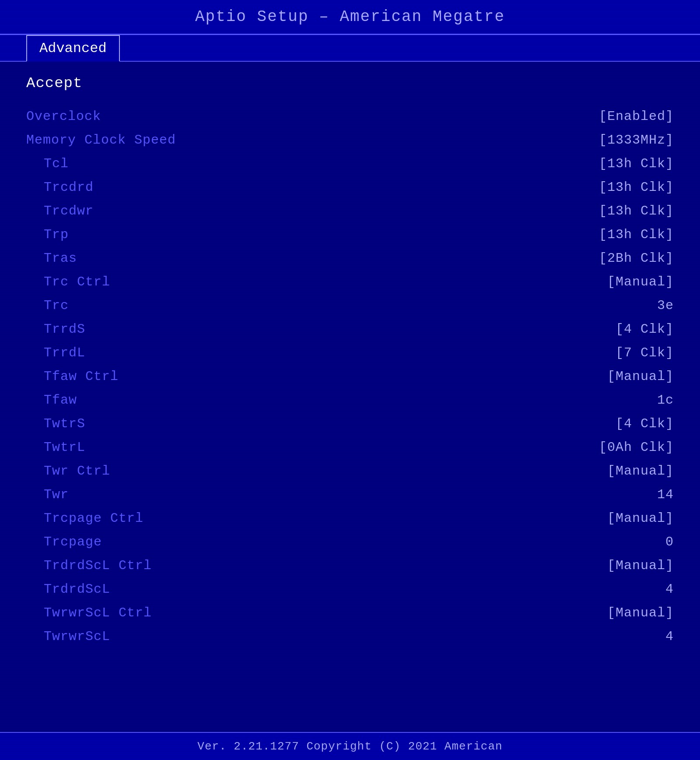 This screenshot has width=700, height=760. Describe the element at coordinates (350, 424) in the screenshot. I see `settings-row: TwtrS[4 Clk]` at that location.